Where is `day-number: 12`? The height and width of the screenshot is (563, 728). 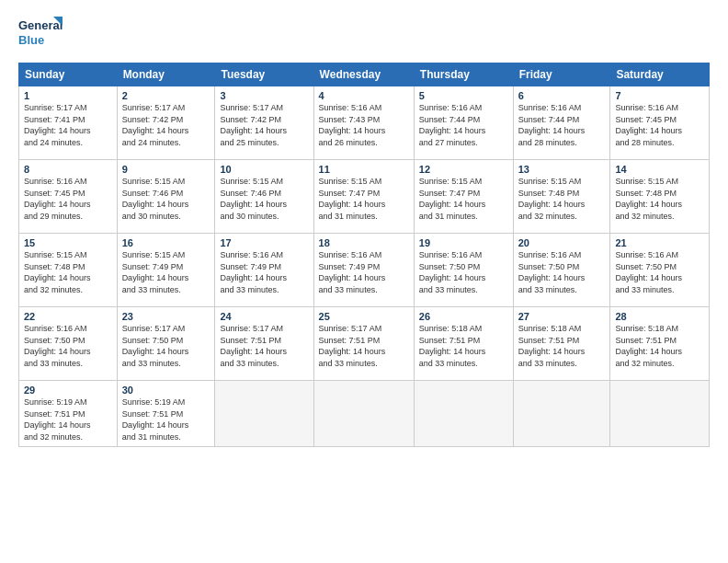 day-number: 12 is located at coordinates (463, 169).